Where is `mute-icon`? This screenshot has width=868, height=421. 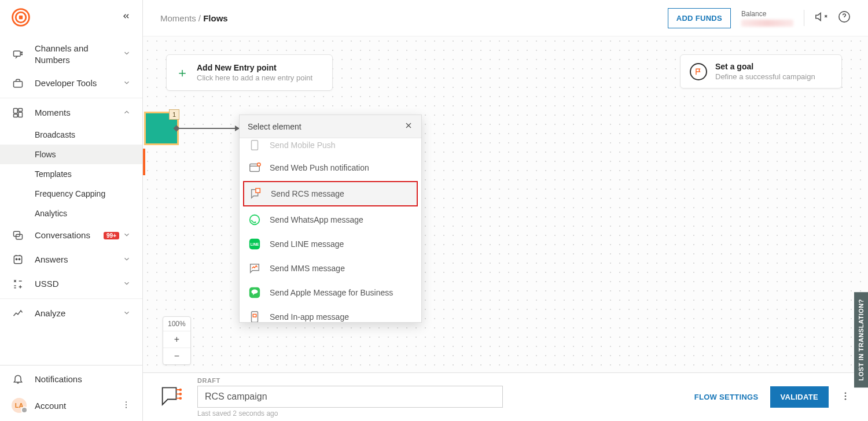
mute-icon is located at coordinates (821, 18).